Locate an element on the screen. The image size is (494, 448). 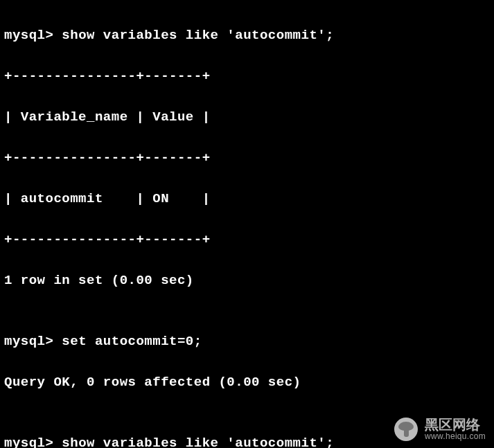
watermark-text: 黑区网络 www.heiqu.com is located at coordinates (455, 429).